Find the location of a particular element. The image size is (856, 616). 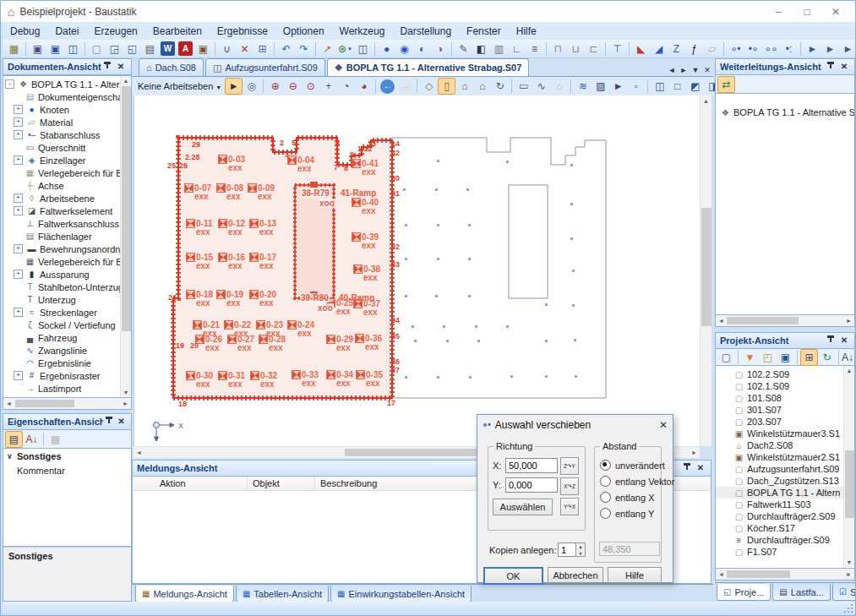

export-pdf-icon: A is located at coordinates (186, 49).